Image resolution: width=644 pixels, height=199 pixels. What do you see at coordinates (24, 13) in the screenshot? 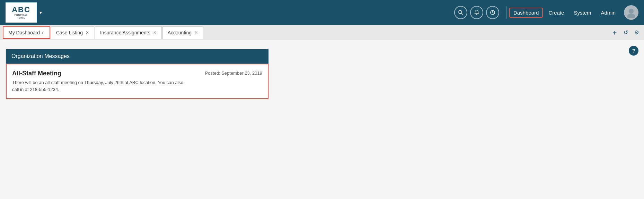
I see `logo-area: ABC FUNERAL HOME ▾` at bounding box center [24, 13].